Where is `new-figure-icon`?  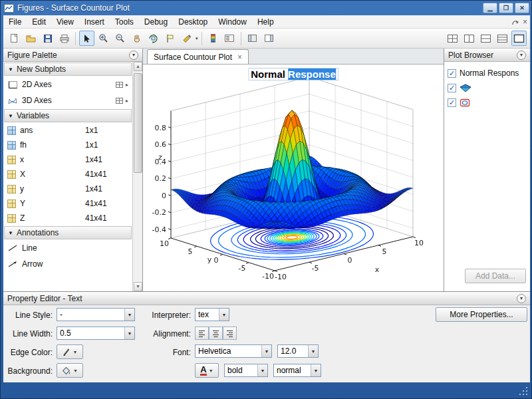 new-figure-icon is located at coordinates (15, 39).